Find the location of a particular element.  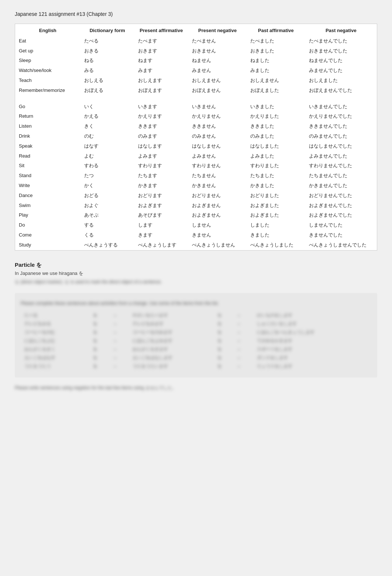

table-cell: たべませんでした is located at coordinates (341, 41).